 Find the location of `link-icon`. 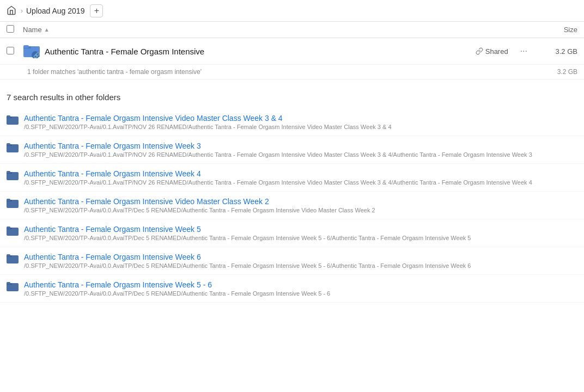

link-icon is located at coordinates (479, 51).